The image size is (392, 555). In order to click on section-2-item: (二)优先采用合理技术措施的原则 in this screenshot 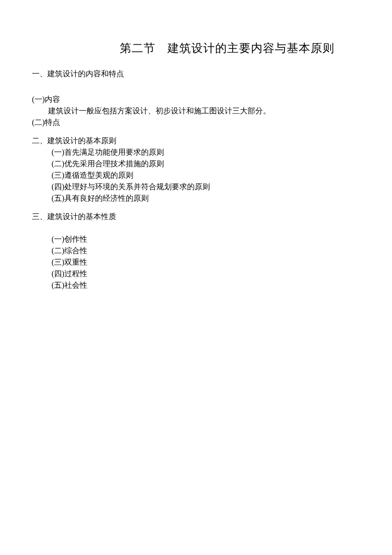, I will do `click(196, 164)`.